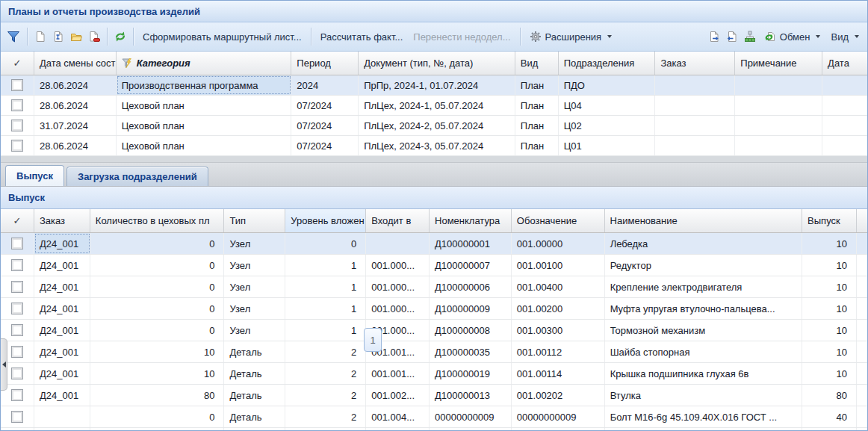  Describe the element at coordinates (434, 160) in the screenshot. I see `horizontal-splitter` at that location.